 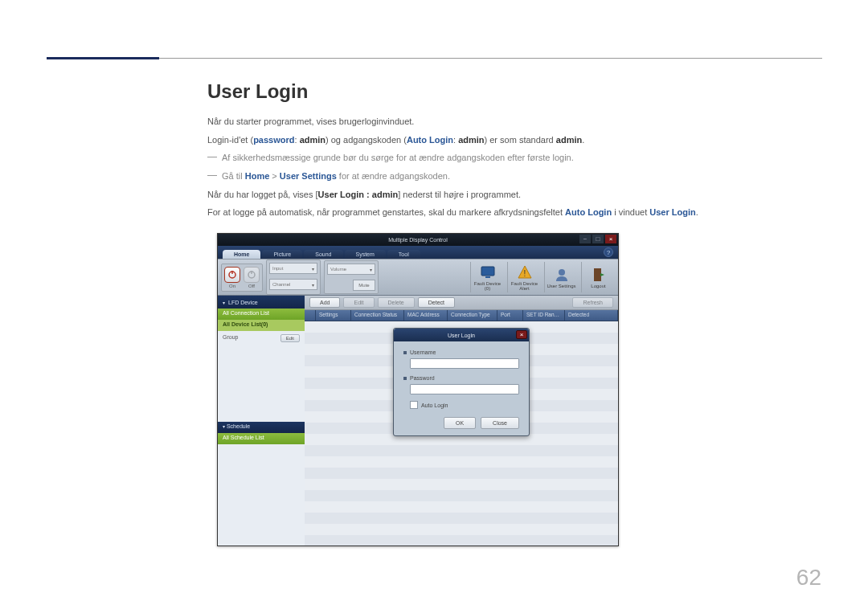 What do you see at coordinates (585, 239) in the screenshot?
I see `minimize-button: −` at bounding box center [585, 239].